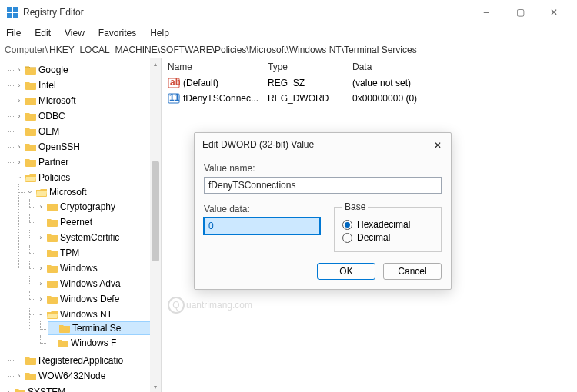 The image size is (577, 392). What do you see at coordinates (262, 226) in the screenshot?
I see `value-data-input` at bounding box center [262, 226].